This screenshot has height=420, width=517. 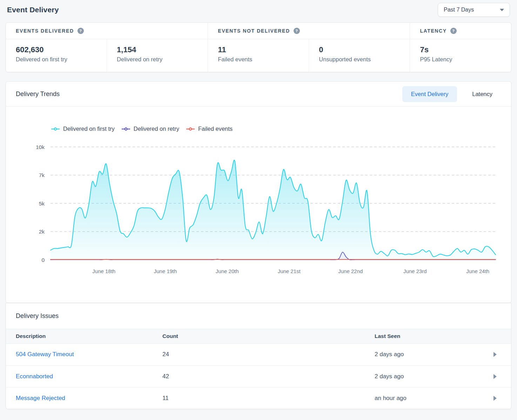 What do you see at coordinates (258, 60) in the screenshot?
I see `metric-label: Failed events` at bounding box center [258, 60].